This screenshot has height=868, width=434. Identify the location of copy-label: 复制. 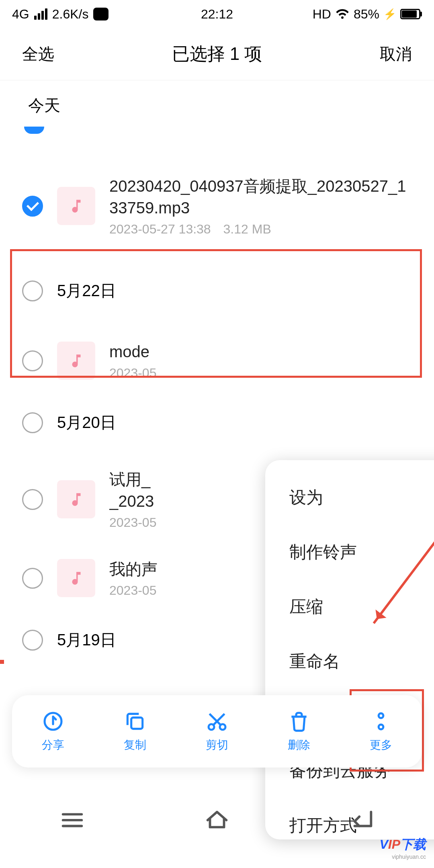
(135, 745).